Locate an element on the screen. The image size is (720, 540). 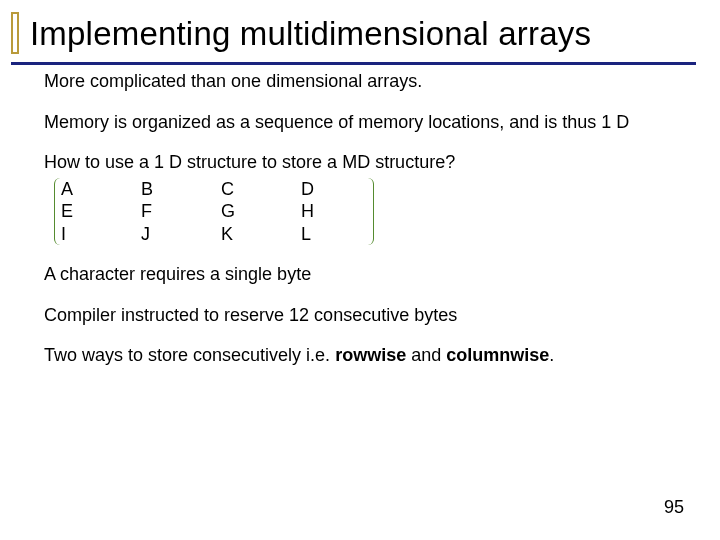
grid-row: E F G H is located at coordinates (214, 212).